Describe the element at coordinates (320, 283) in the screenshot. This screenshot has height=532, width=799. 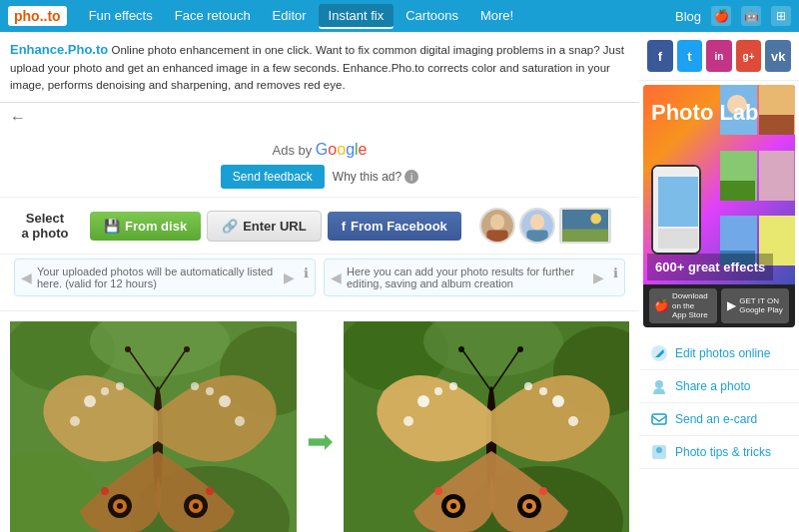
I see `info-panels: ◀ Your uploaded photos will be automatic…` at that location.